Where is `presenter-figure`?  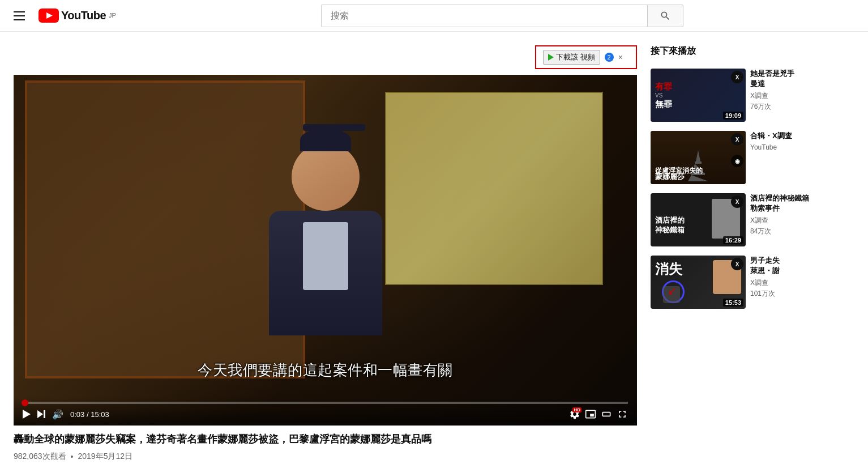 presenter-figure is located at coordinates (326, 250).